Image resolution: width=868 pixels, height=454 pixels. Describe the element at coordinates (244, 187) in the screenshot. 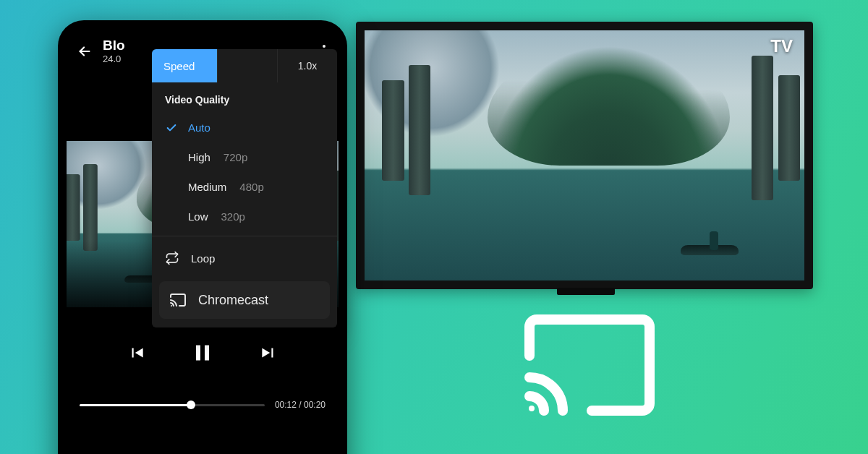

I see `quality-option-medium: Medium480p` at that location.